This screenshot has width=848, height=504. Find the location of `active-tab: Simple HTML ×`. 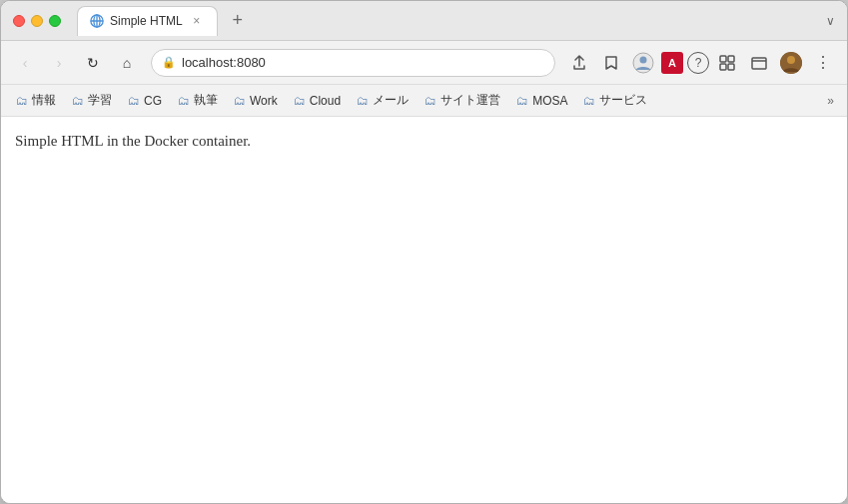

active-tab: Simple HTML × is located at coordinates (148, 21).